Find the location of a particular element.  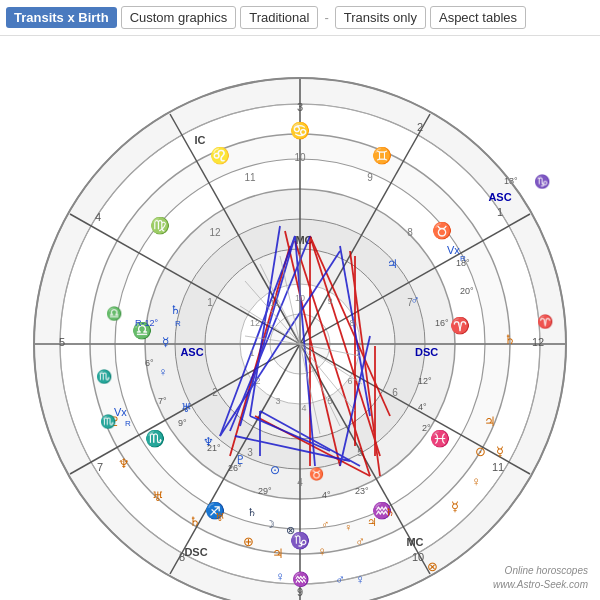

tab-transits-only: Transits only is located at coordinates (380, 18).